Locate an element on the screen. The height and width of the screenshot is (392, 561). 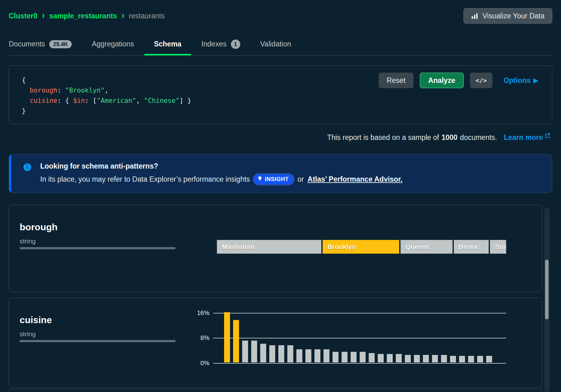
tab-validation: Validation is located at coordinates (276, 44).